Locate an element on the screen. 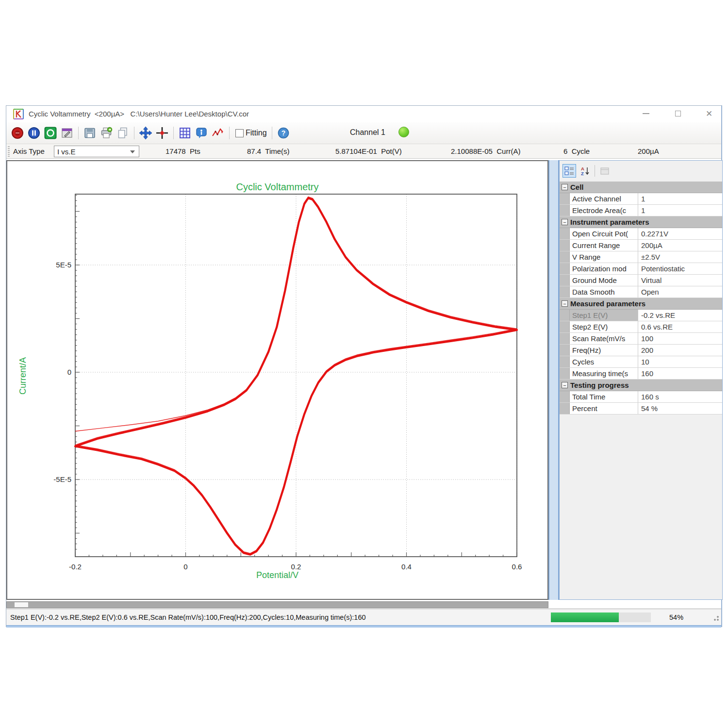 This screenshot has height=728, width=728. categorized-view-button is located at coordinates (569, 171).